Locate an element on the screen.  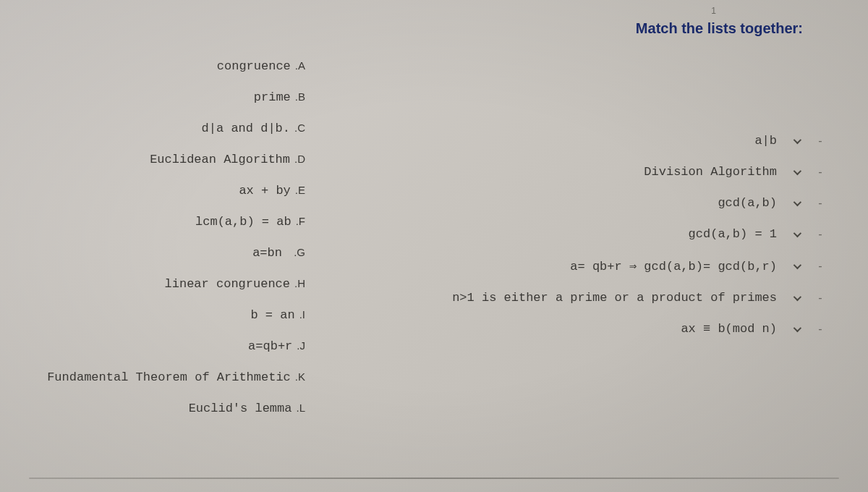
list-item: congruence.A is located at coordinates (156, 67).